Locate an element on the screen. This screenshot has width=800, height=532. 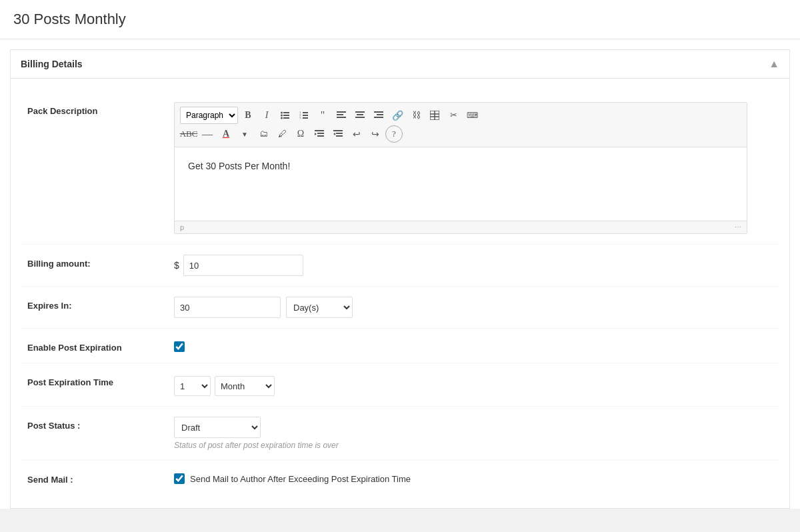
pack-description-label: Pack Description is located at coordinates (101, 109).